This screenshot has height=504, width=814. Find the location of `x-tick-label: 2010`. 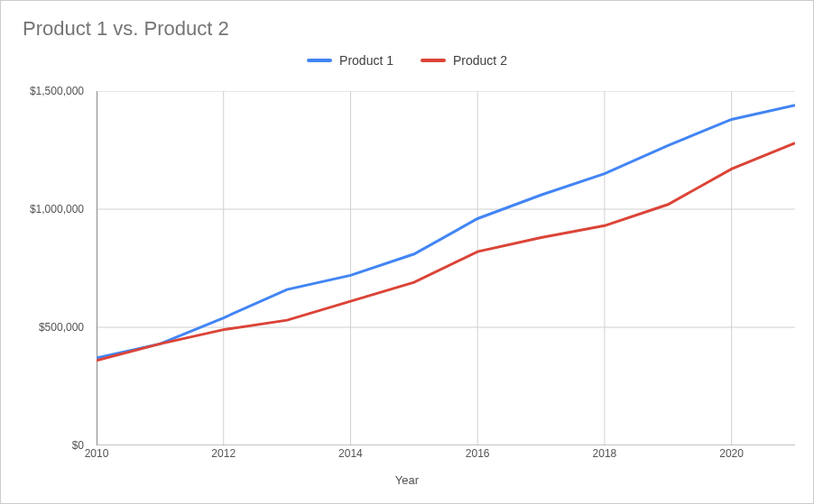

x-tick-label: 2010 is located at coordinates (97, 454).